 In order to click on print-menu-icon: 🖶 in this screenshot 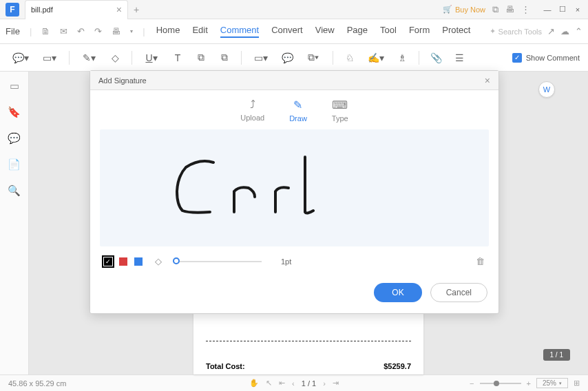, I will do `click(116, 32)`.